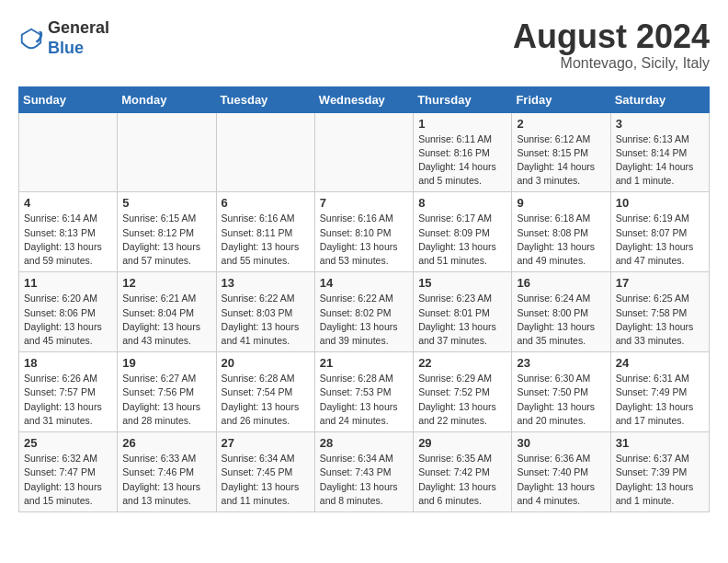 The height and width of the screenshot is (563, 728). Describe the element at coordinates (68, 473) in the screenshot. I see `calendar-cell: 25Sunrise: 6:32 AMSunset: 7:47 PMDayligh…` at that location.